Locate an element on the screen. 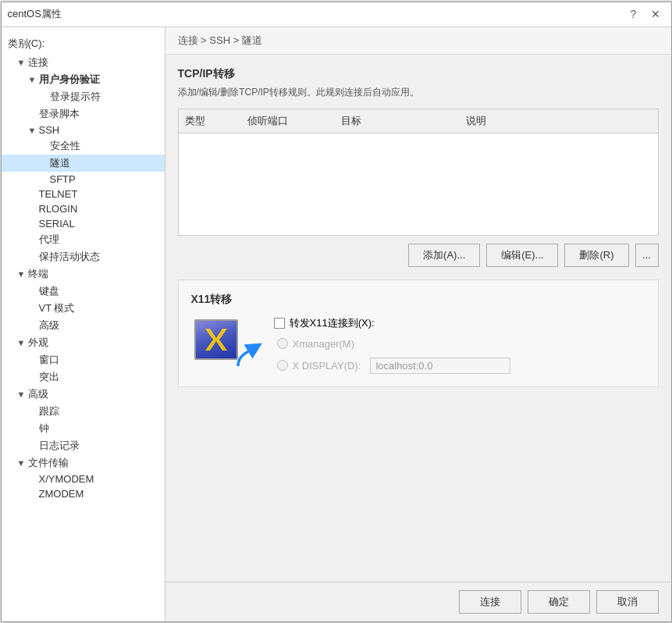  breadcrumb: 连接 > SSH > 隧道 is located at coordinates (418, 41).